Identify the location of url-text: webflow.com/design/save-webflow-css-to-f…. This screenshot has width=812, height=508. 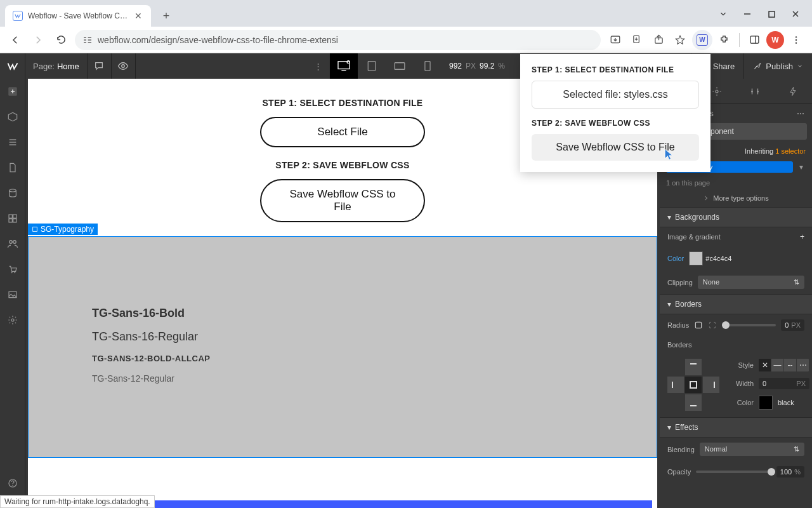
(218, 40).